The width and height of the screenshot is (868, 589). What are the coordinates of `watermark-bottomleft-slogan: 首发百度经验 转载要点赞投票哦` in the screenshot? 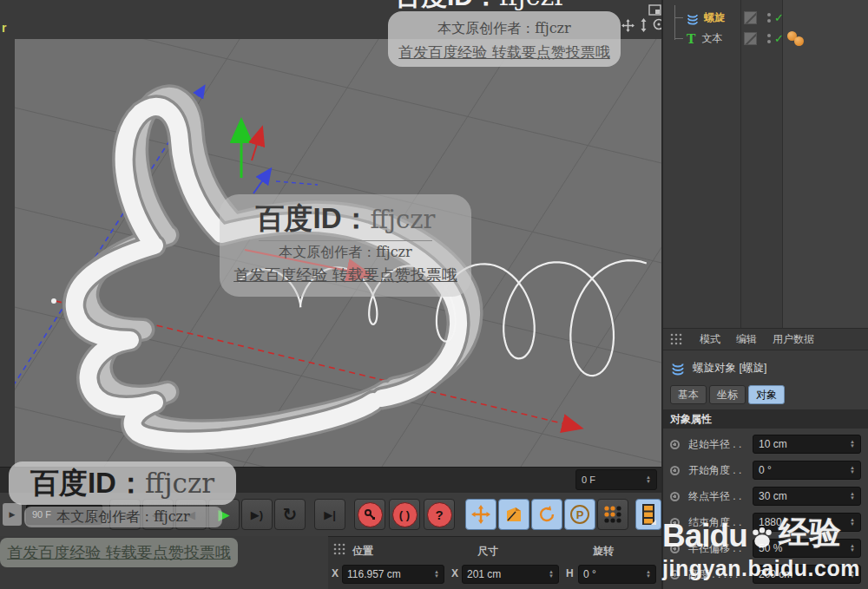 It's located at (119, 553).